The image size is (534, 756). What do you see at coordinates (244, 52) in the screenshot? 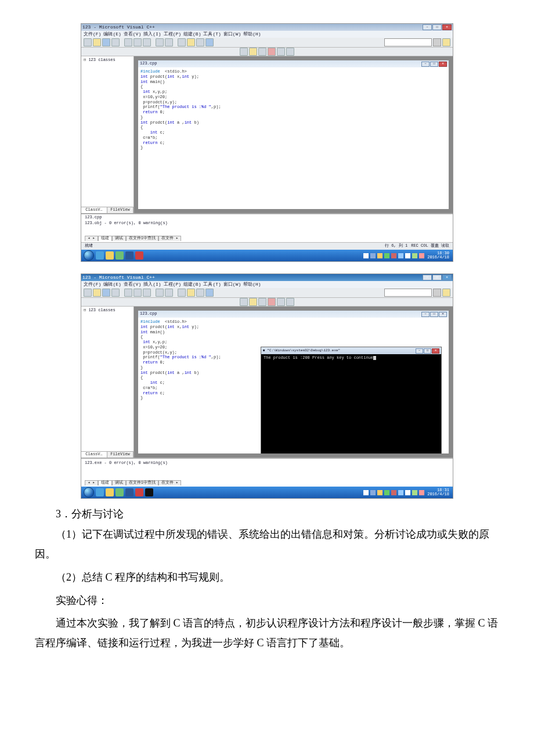
I see `compile-icon` at bounding box center [244, 52].